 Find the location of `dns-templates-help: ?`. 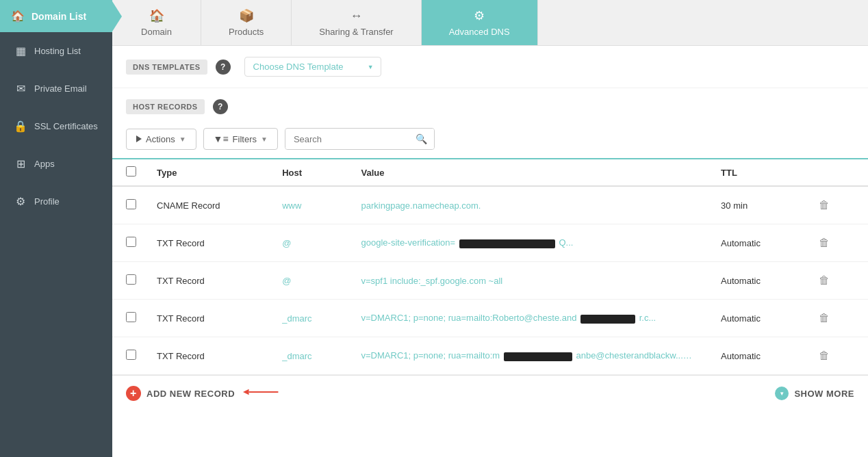

dns-templates-help: ? is located at coordinates (223, 67).